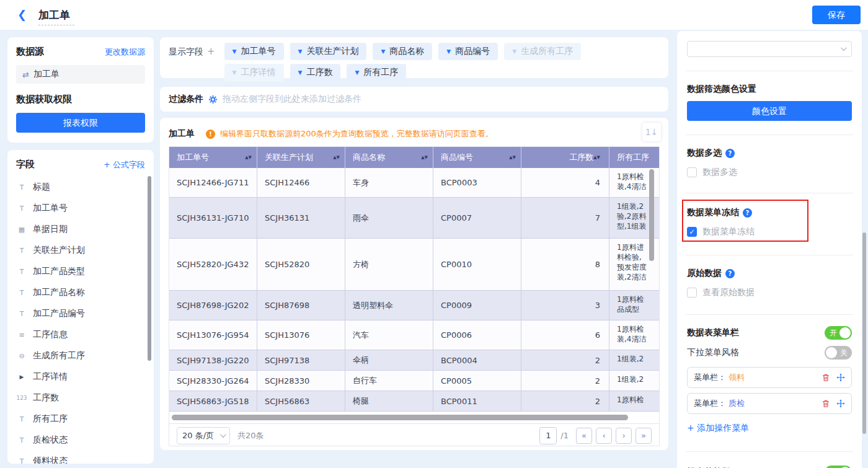 The height and width of the screenshot is (468, 868). I want to click on tag-order-no: ▼加工单号, so click(254, 51).